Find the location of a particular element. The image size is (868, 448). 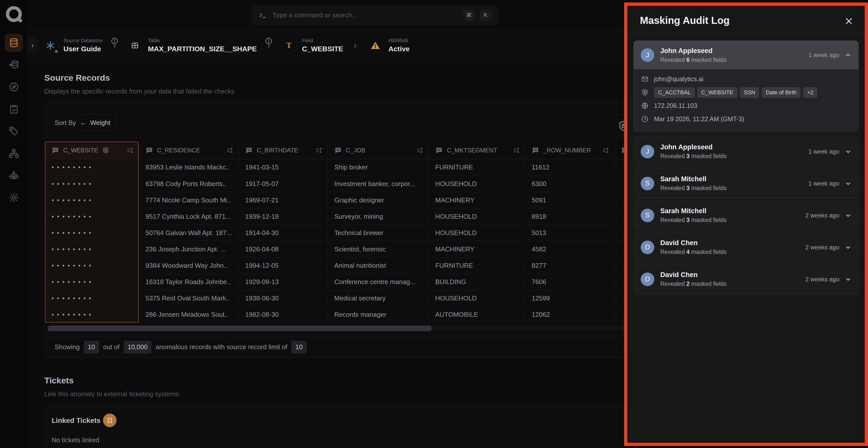

revealed-summary: Revealed 4 masked fields is located at coordinates (693, 252).